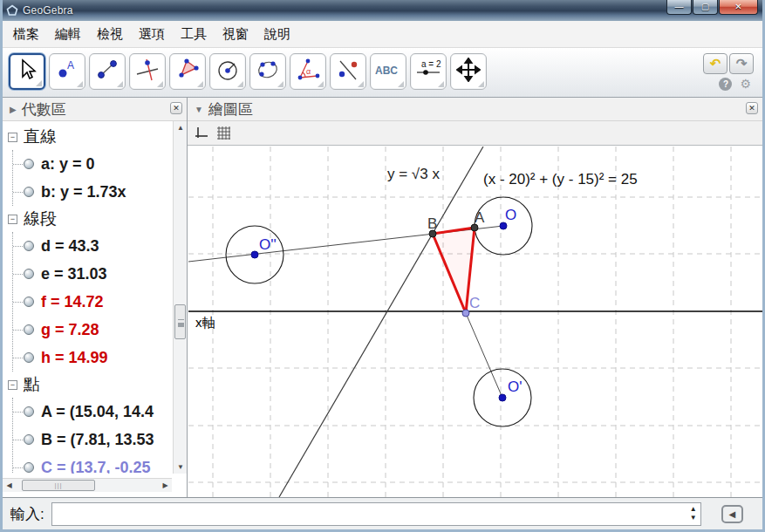 This screenshot has width=765, height=532. Describe the element at coordinates (377, 515) in the screenshot. I see `command-input` at that location.